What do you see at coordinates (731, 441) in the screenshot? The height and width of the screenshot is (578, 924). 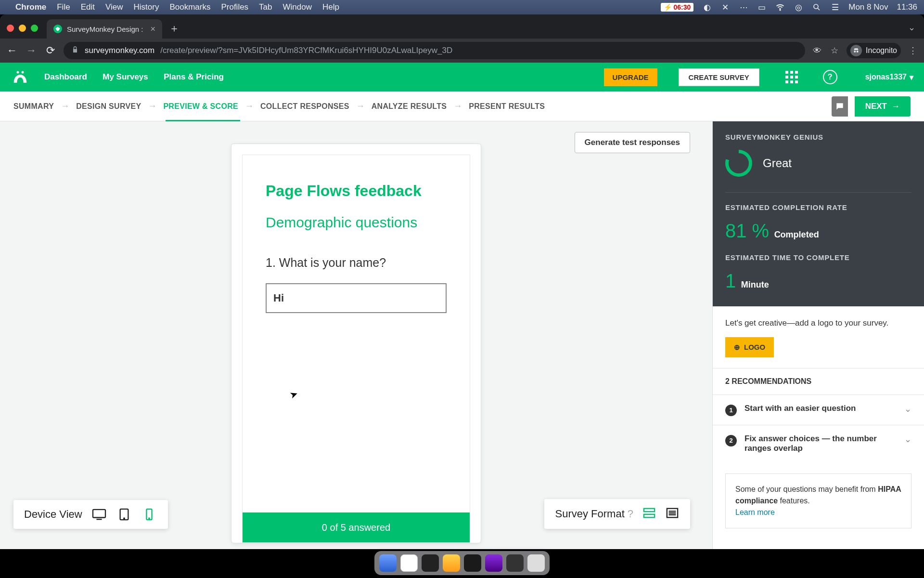 I see `reco-number-badge: 2` at bounding box center [731, 441].